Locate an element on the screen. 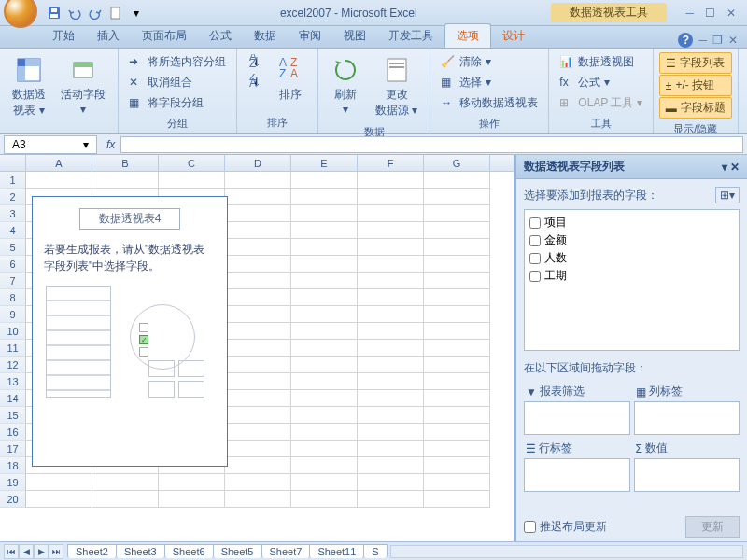 Image resolution: width=747 pixels, height=560 pixels. formula-input is located at coordinates (431, 145).